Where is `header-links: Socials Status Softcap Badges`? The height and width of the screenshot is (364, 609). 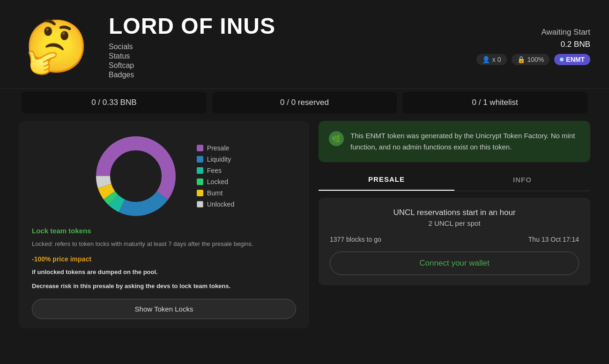 header-links: Socials Status Softcap Badges is located at coordinates (292, 61).